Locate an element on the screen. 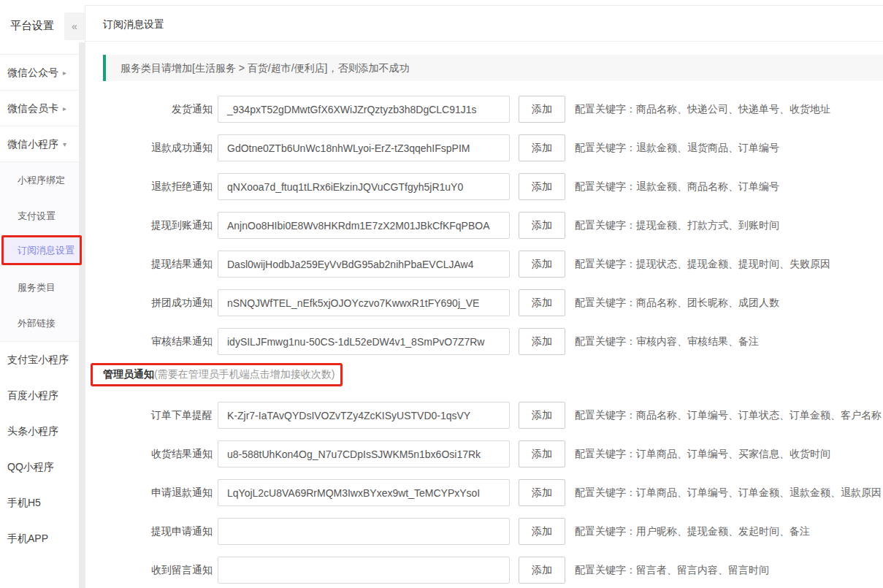 This screenshot has height=588, width=883. sidebar-subitem: 订阅消息设置 is located at coordinates (39, 251).